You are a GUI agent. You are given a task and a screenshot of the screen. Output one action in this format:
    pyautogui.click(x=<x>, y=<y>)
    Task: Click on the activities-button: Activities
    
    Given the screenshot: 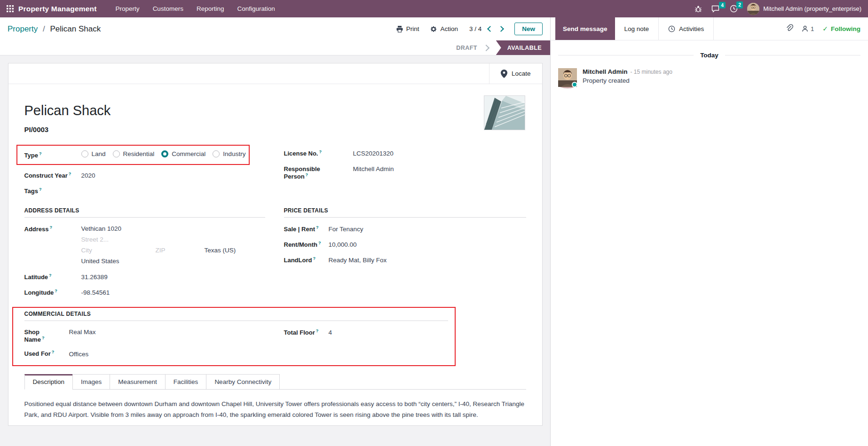 What is the action you would take?
    pyautogui.click(x=686, y=29)
    